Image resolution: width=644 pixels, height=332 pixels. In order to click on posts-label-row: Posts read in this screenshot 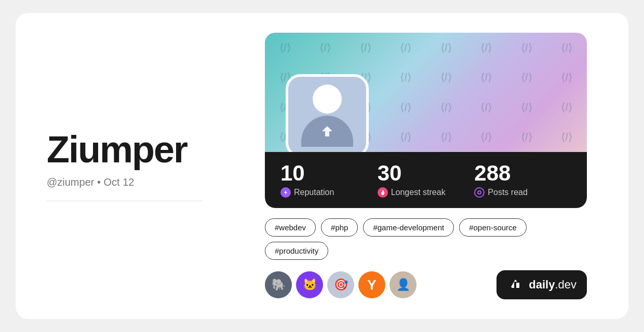, I will do `click(501, 192)`.